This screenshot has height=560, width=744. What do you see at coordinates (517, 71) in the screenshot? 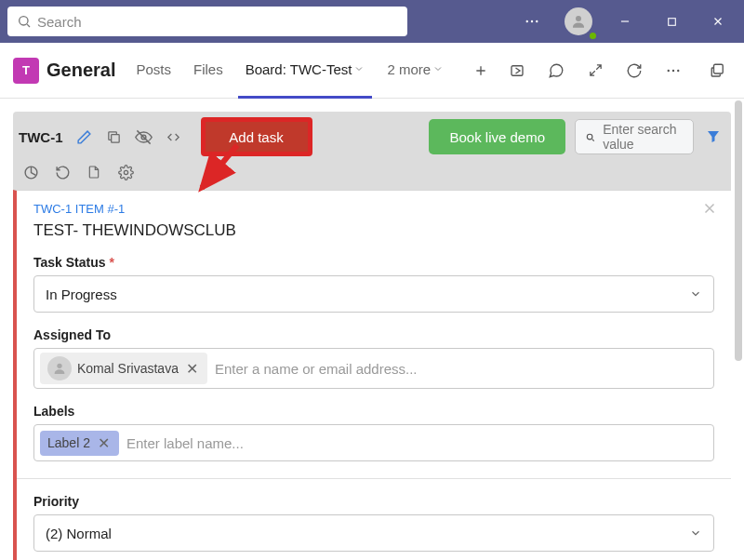
I see `share-to-outlook-button` at bounding box center [517, 71].